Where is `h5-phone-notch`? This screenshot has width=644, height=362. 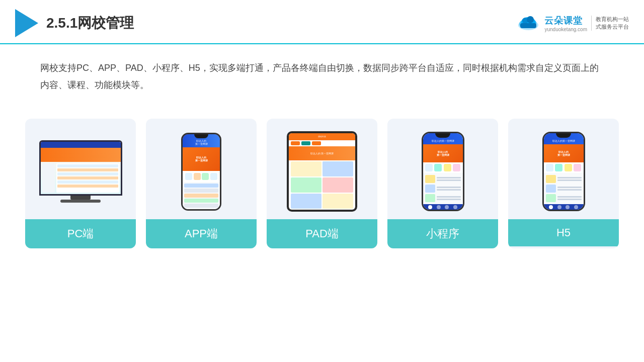
h5-phone-notch is located at coordinates (564, 136).